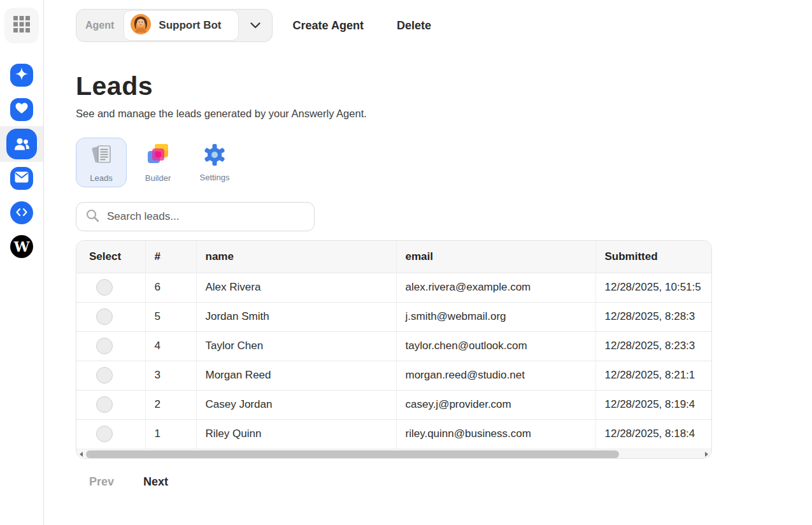 The height and width of the screenshot is (525, 812). What do you see at coordinates (102, 482) in the screenshot?
I see `prev-page-button: Prev` at bounding box center [102, 482].